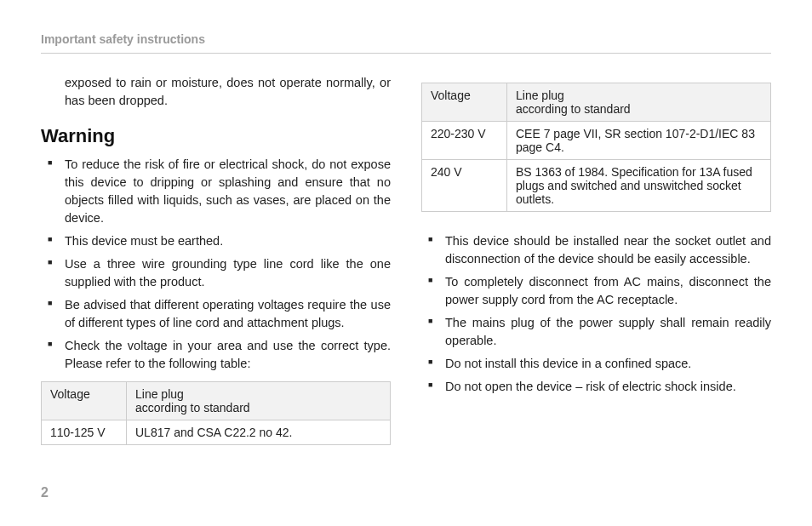 The height and width of the screenshot is (526, 812). What do you see at coordinates (639, 186) in the screenshot?
I see `table-cell-plug: BS 1363 of 1984. Specification for 13A f…` at bounding box center [639, 186].